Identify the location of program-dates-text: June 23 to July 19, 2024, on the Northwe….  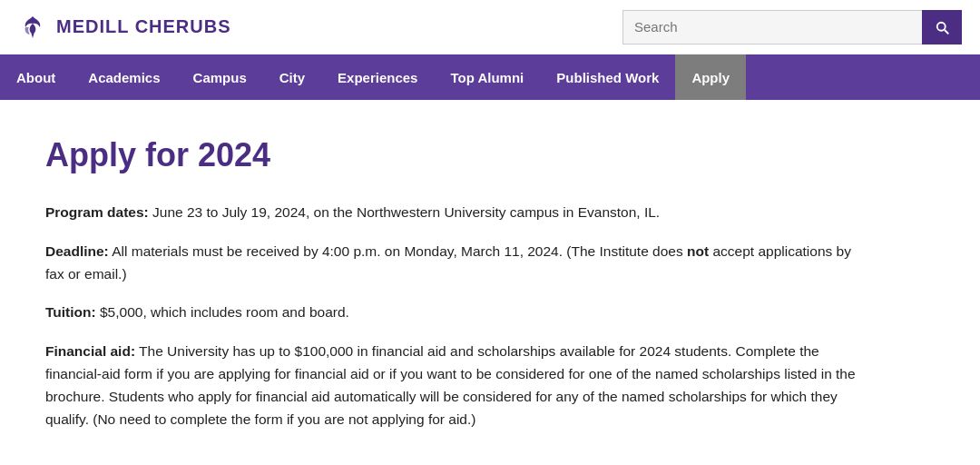
(407, 213).